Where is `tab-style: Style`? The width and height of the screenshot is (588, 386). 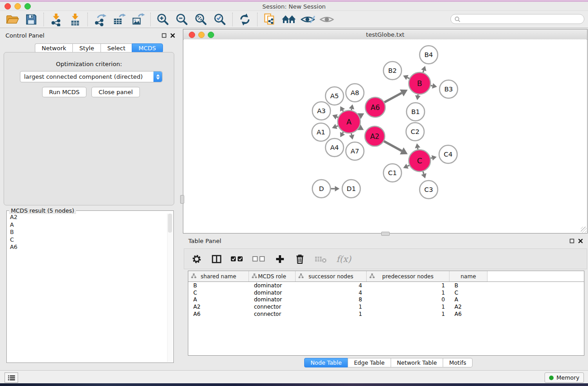
tab-style: Style is located at coordinates (86, 48).